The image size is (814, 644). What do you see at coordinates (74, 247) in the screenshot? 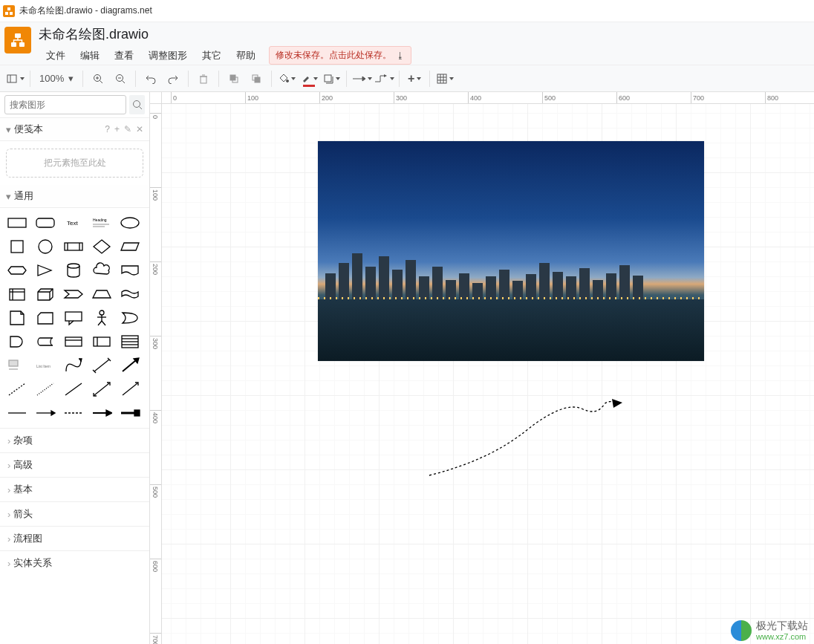
I see `shape-process` at bounding box center [74, 247].